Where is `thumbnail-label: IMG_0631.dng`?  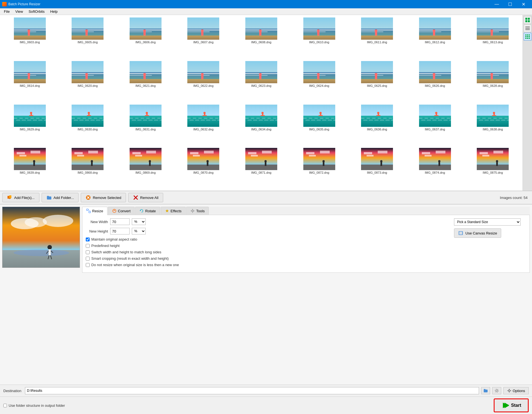 thumbnail-label: IMG_0631.dng is located at coordinates (145, 129).